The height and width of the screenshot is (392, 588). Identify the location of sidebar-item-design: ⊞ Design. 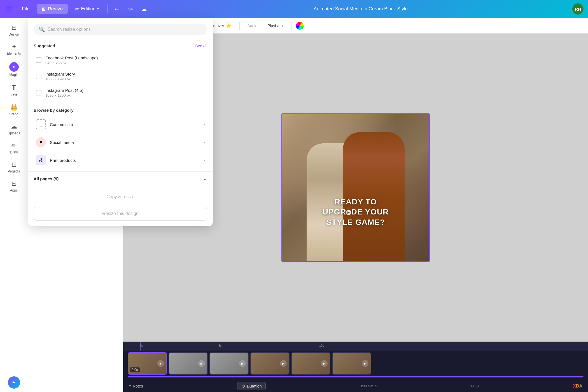
(14, 30).